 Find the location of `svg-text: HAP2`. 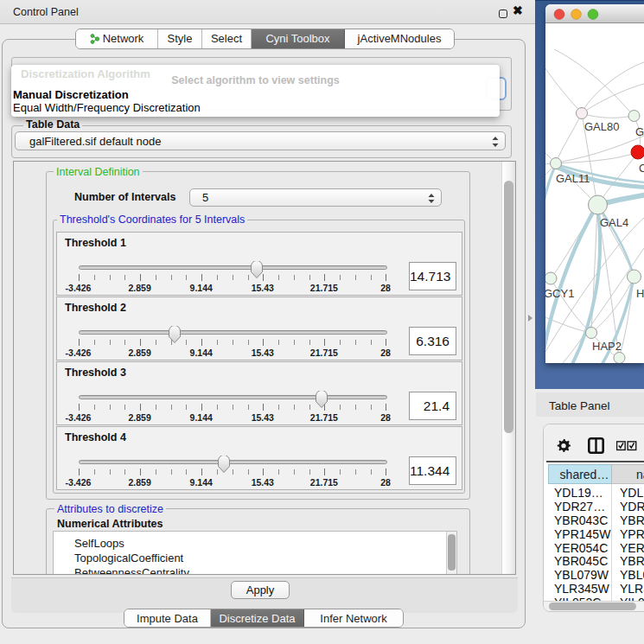

svg-text: HAP2 is located at coordinates (607, 346).